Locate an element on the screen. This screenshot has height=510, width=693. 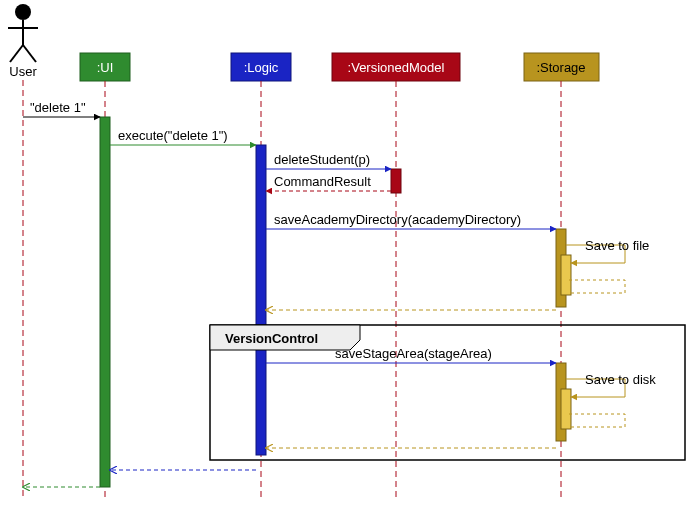
msg-savedisk-ret is located at coordinates (596, 420).